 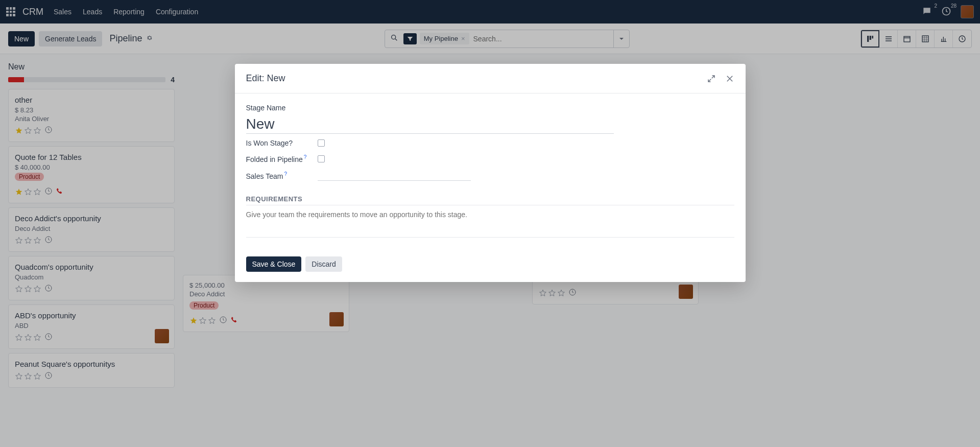 I want to click on stage-name-label: Stage Name, so click(x=282, y=108).